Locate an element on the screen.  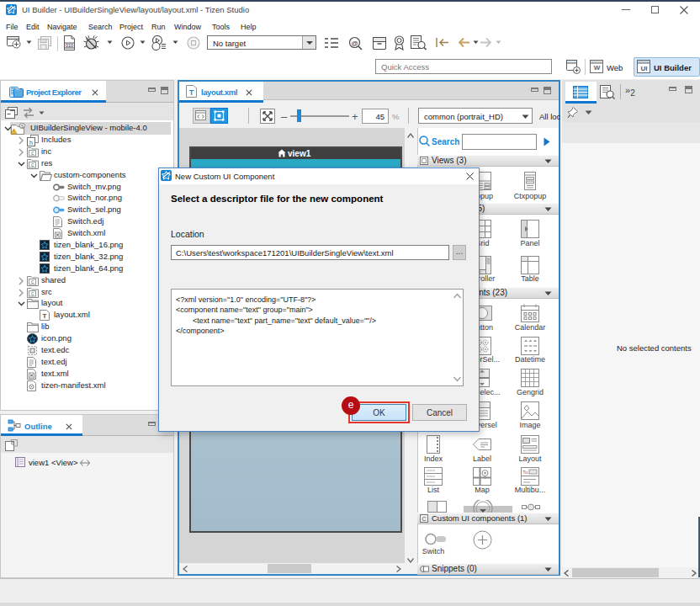
svg-text: To: is located at coordinates (526, 472).